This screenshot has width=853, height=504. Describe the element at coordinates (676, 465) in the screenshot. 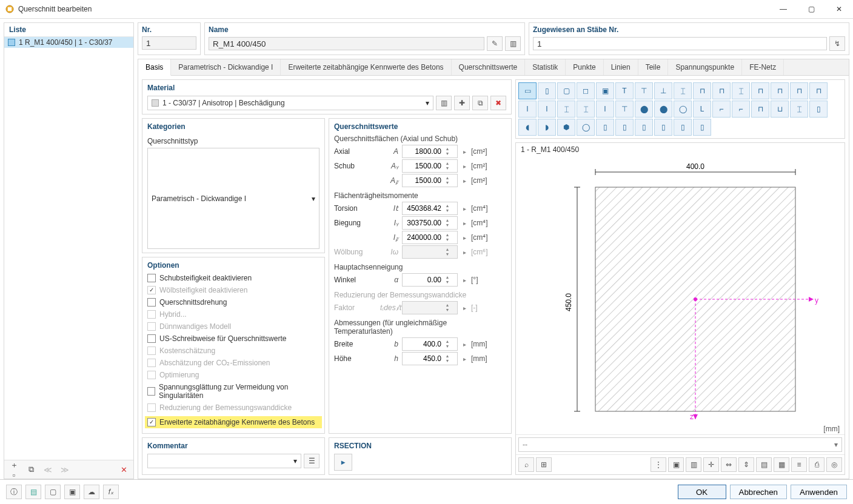

I see `pv-tool-button: ▣` at that location.